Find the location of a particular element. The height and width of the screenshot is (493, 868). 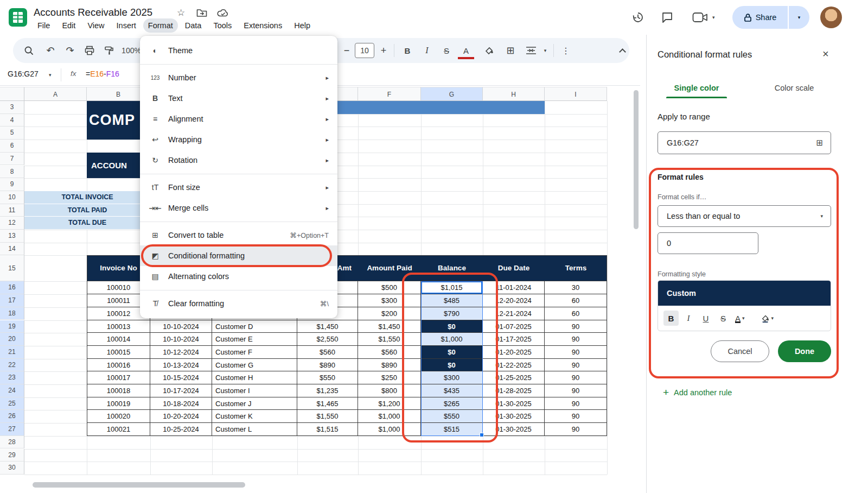

column-header-A: A is located at coordinates (55, 94).